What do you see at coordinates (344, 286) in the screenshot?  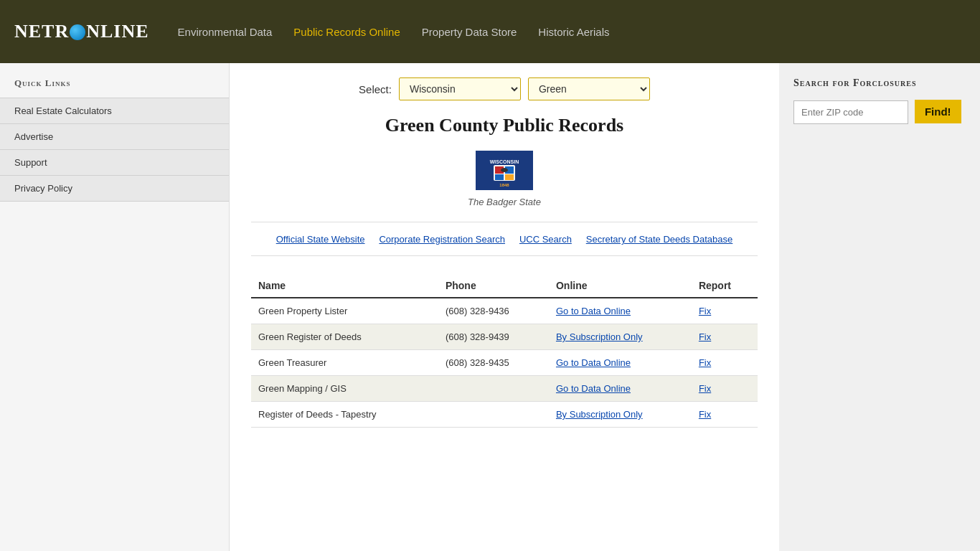 I see `col-name: Name` at bounding box center [344, 286].